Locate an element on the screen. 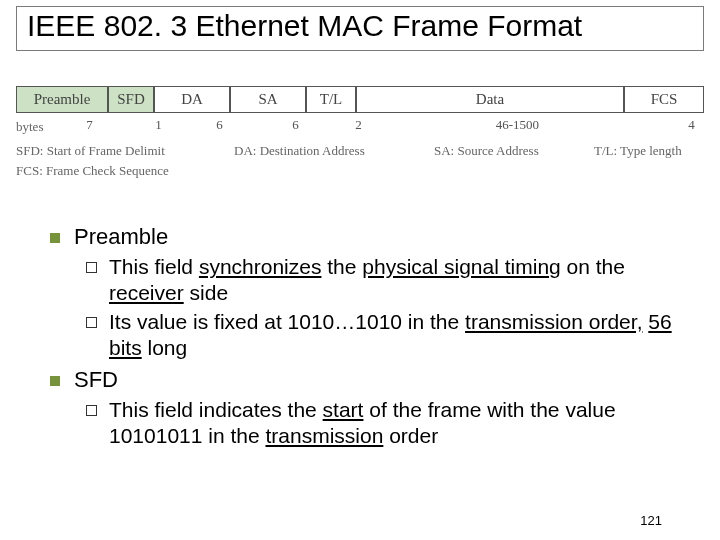 The image size is (720, 540). legend-row-1: SFD: Start of Frame DelimitDA: Destinati… is located at coordinates (360, 151).